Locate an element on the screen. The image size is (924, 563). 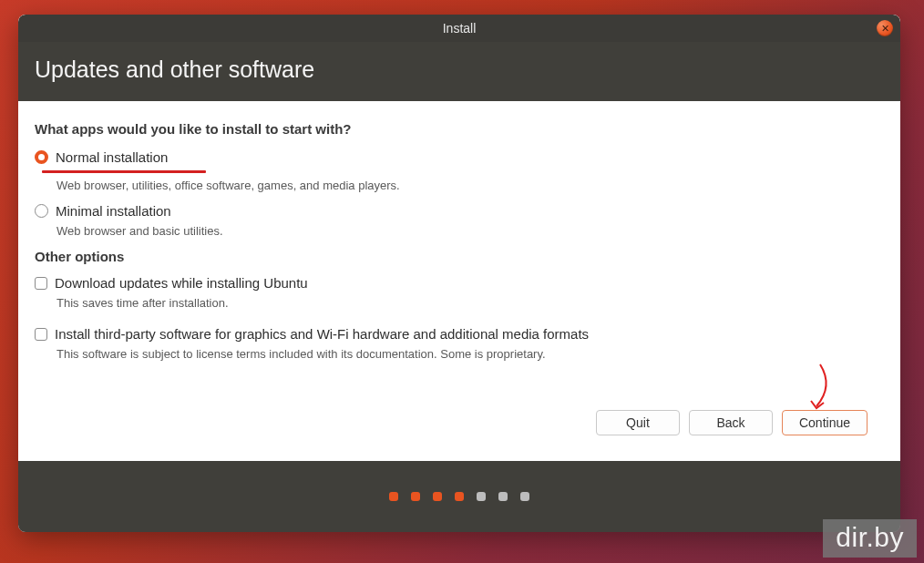
close-button: ✕ is located at coordinates (885, 28).